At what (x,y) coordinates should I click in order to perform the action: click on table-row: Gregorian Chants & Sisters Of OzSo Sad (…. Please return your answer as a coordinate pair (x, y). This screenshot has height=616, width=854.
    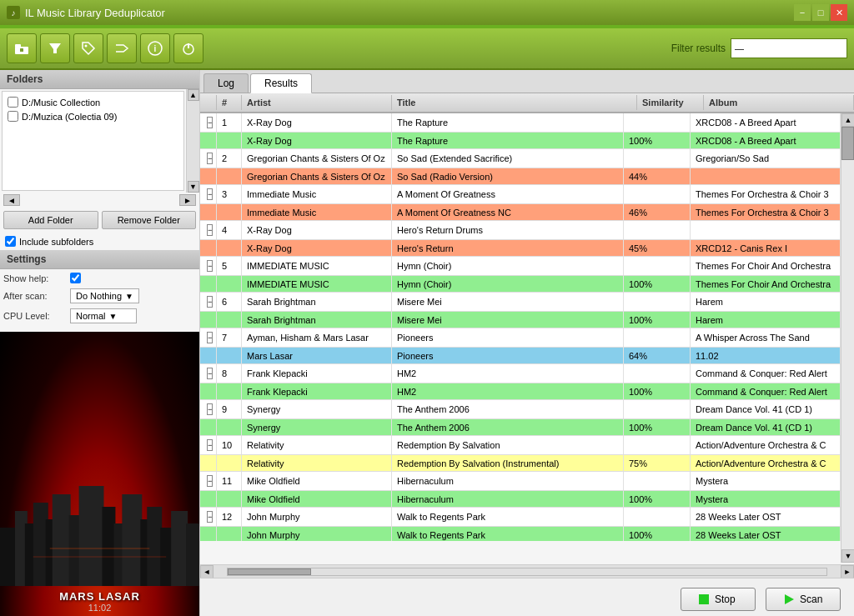
    Looking at the image, I should click on (520, 177).